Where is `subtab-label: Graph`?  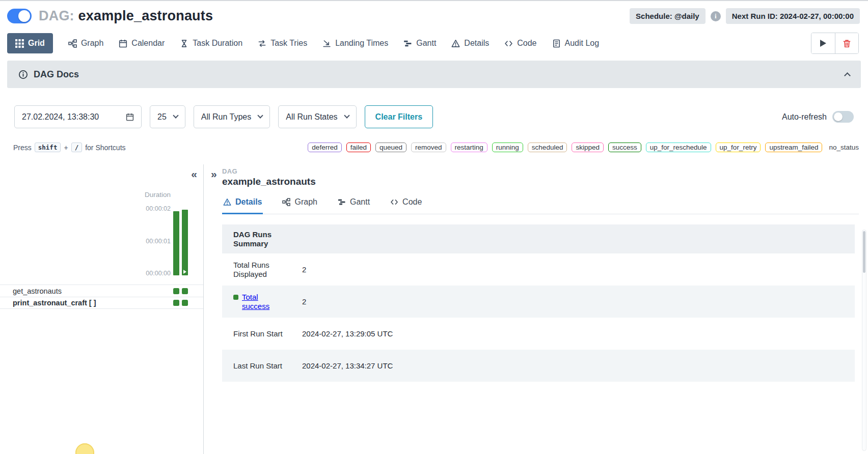
subtab-label: Graph is located at coordinates (306, 202).